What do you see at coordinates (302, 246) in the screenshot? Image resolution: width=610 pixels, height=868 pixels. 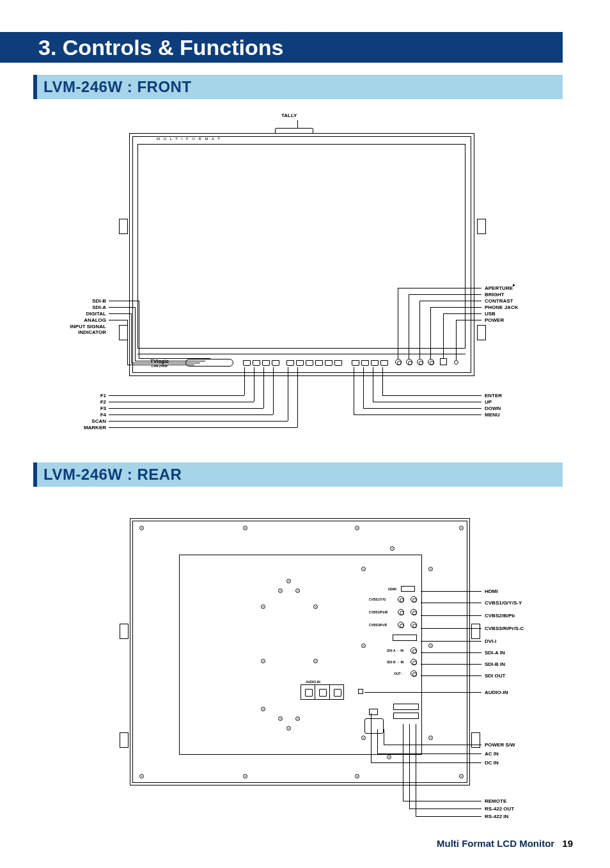 I see `lcd-screen-area` at bounding box center [302, 246].